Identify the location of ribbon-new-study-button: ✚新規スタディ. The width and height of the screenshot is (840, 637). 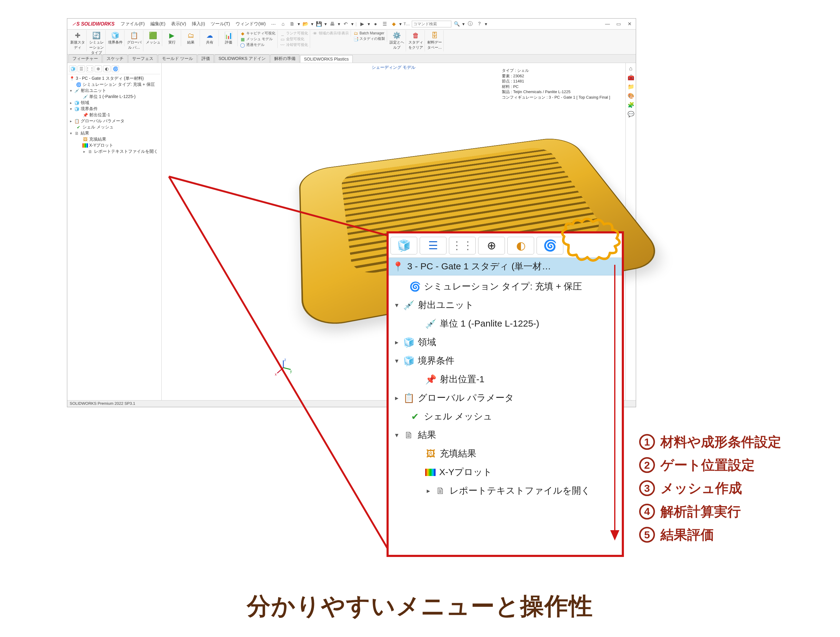
(77, 41).